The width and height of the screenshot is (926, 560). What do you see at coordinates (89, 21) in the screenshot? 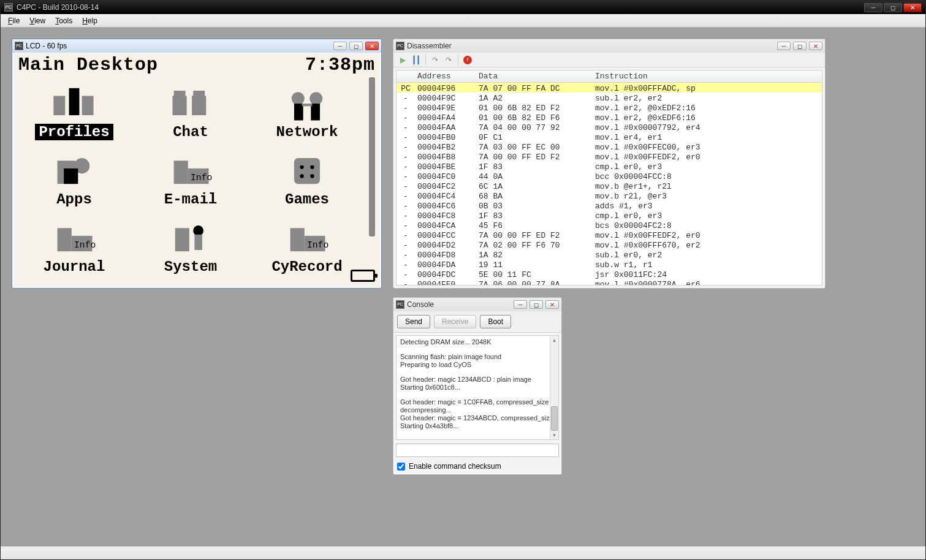
I see `menu-help: Help` at bounding box center [89, 21].